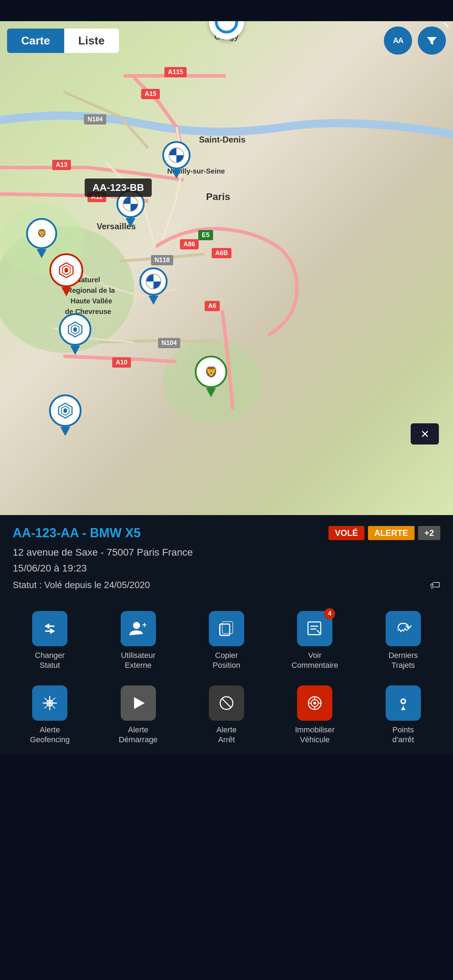 The width and height of the screenshot is (453, 980). I want to click on vehicle-title-row: AA-123-AA - BMW X5 VOLÉ ALERTE +2, so click(227, 533).